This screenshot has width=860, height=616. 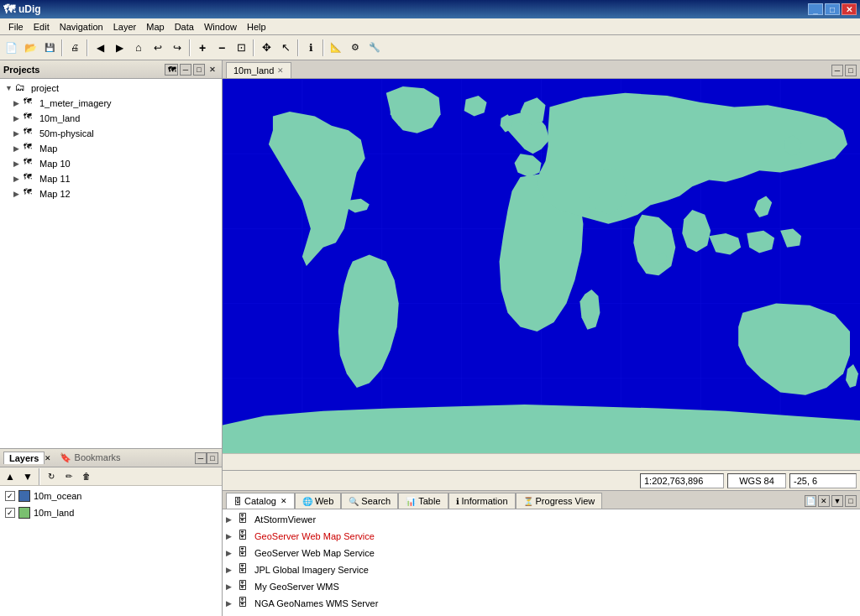 I want to click on 50mphysical-expand-arrow: ▶, so click(x=18, y=133).